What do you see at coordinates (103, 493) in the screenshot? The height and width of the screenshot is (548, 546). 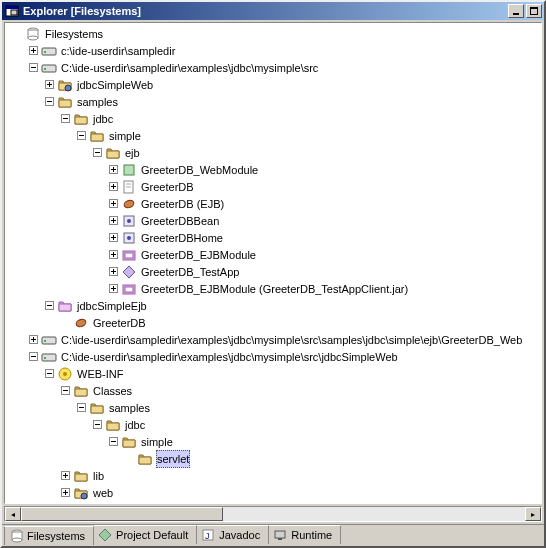 I see `node-label: web` at bounding box center [103, 493].